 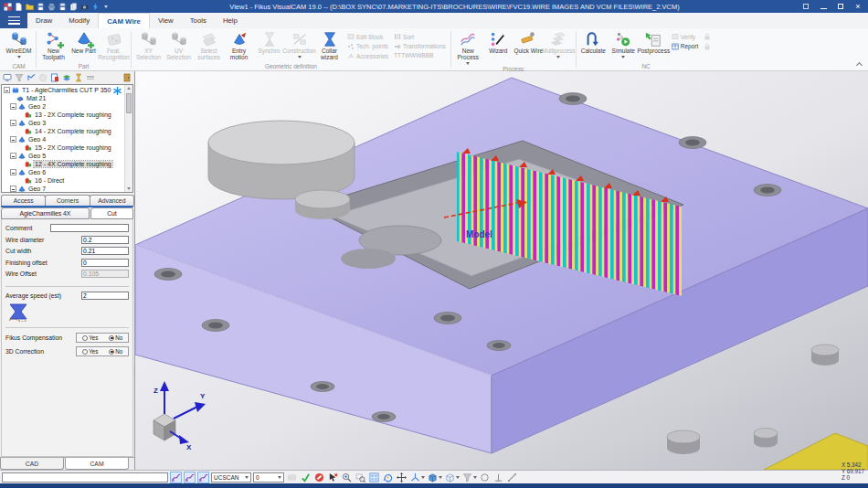 What do you see at coordinates (18, 44) in the screenshot?
I see `wireedm-button: WireEDM` at bounding box center [18, 44].